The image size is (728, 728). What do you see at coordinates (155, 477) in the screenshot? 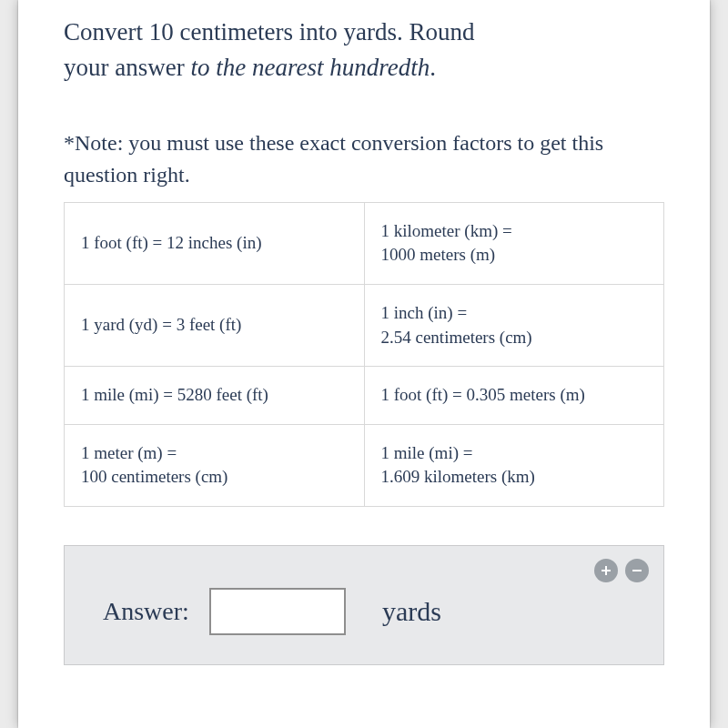
I see `conv-line: 100 centimeters (cm)` at bounding box center [155, 477].